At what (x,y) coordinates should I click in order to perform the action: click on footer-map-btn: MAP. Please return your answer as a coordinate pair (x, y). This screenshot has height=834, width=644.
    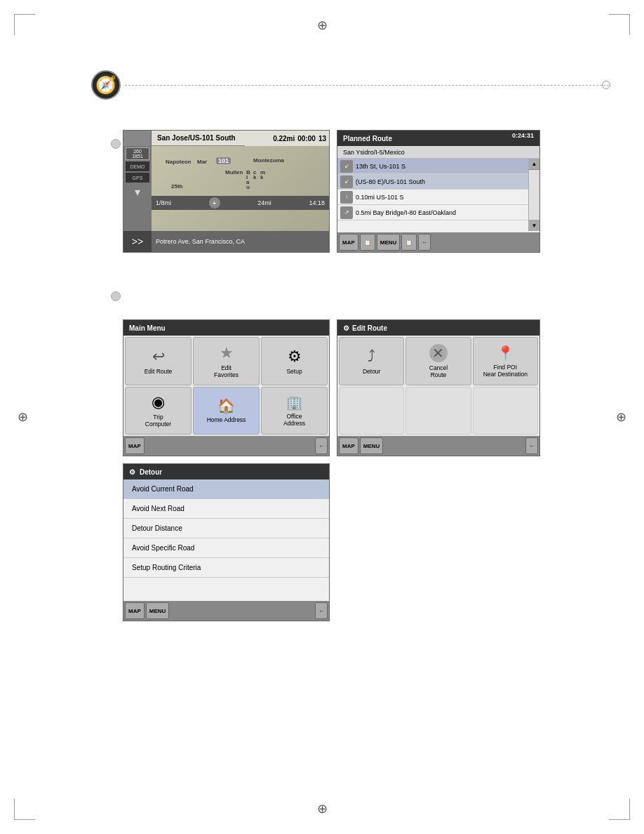
    Looking at the image, I should click on (349, 242).